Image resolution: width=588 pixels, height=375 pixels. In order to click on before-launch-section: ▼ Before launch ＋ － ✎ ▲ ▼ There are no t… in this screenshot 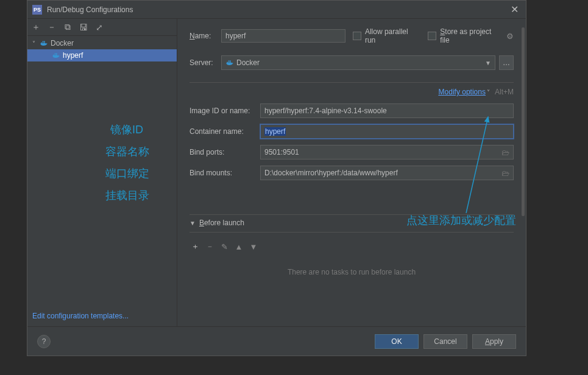, I will do `click(352, 251)`.